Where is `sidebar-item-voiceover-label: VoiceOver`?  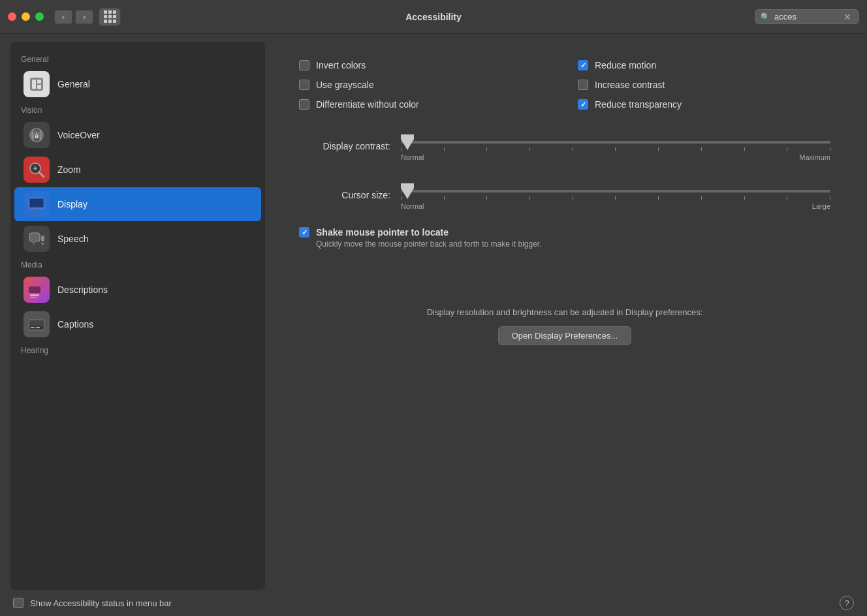 sidebar-item-voiceover-label: VoiceOver is located at coordinates (78, 135).